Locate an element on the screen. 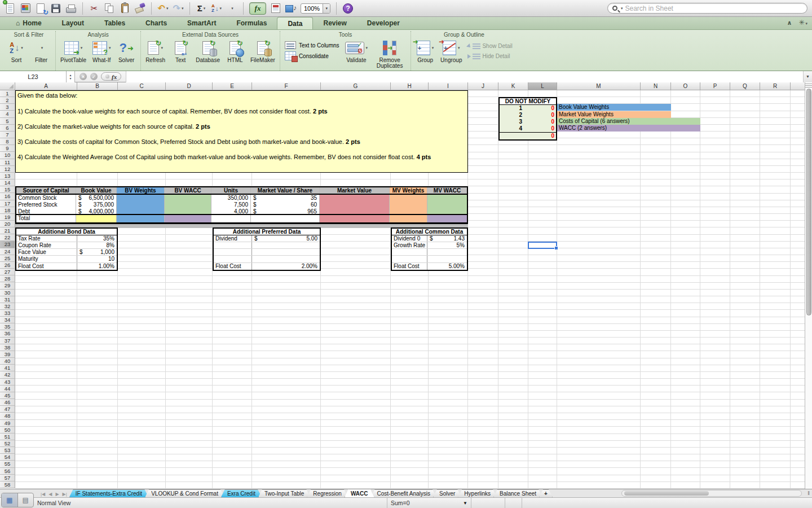 Image resolution: width=812 pixels, height=508 pixels. row-header-32: 32 is located at coordinates (8, 306).